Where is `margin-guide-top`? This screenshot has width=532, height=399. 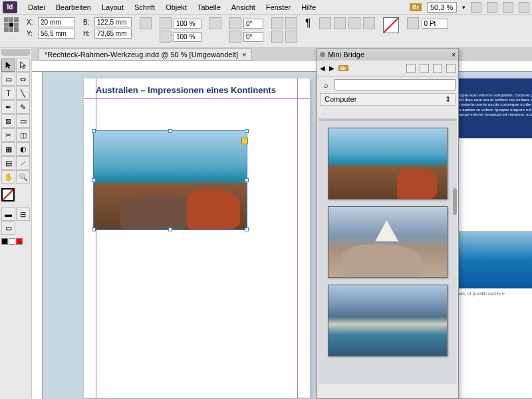
margin-guide-top is located at coordinates (197, 98).